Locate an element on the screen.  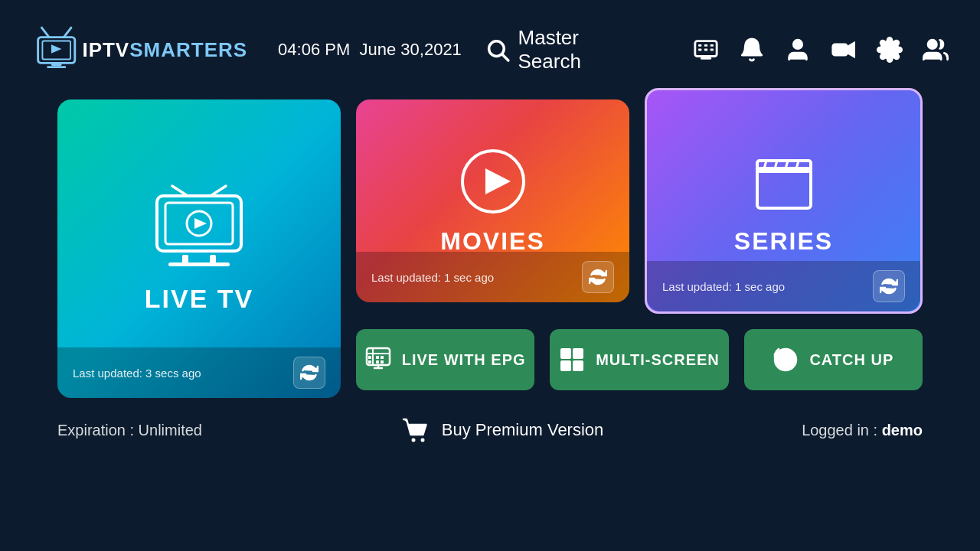
live-tv-footer: Last updated: 3 secs ago is located at coordinates (199, 373).